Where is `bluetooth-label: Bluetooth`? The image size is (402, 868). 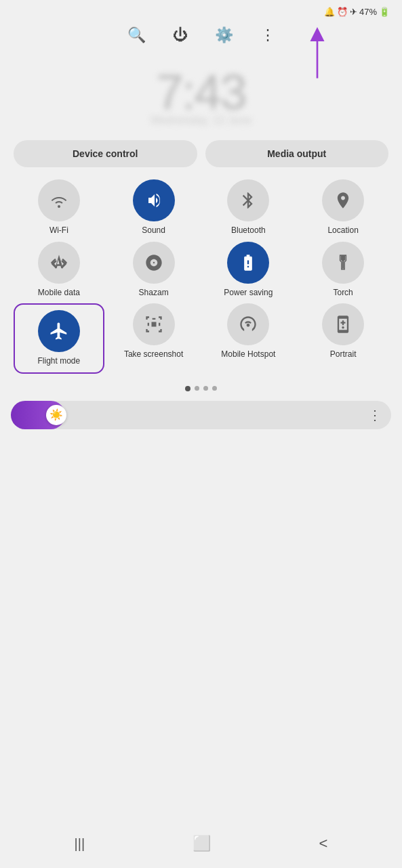 bluetooth-label: Bluetooth is located at coordinates (248, 231).